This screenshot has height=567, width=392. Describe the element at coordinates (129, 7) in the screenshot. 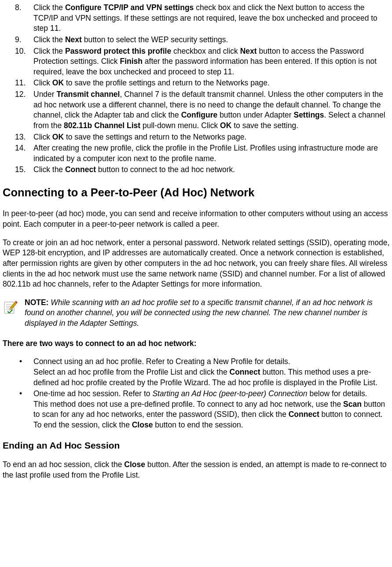

I see `bold: Configure TCP/IP and VPN settings` at that location.